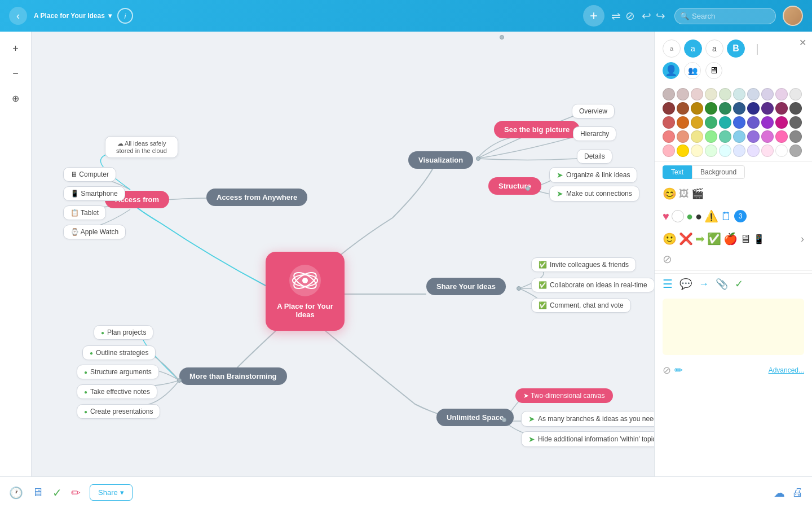 This screenshot has width=812, height=508. What do you see at coordinates (233, 376) in the screenshot?
I see `brainstorm-node: More than Brainstorming` at bounding box center [233, 376].